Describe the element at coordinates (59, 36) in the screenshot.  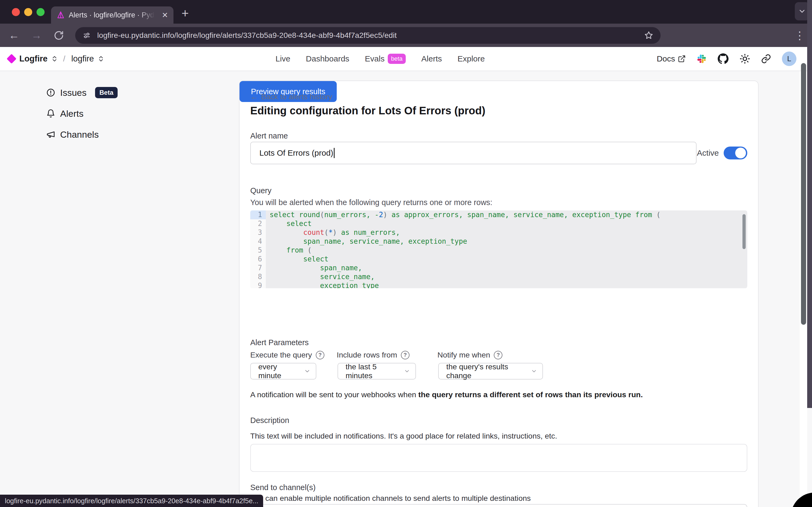
I see `reload-icon` at that location.